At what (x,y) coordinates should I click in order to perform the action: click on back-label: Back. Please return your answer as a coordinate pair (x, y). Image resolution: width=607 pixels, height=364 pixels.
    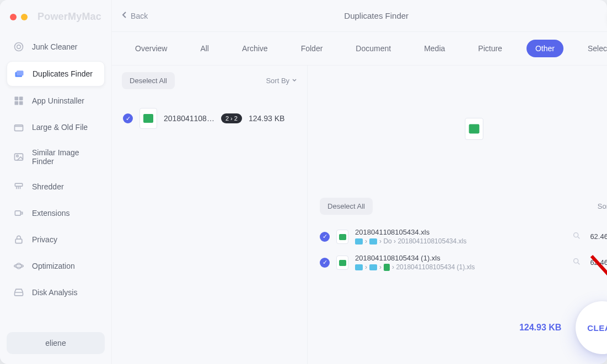
    Looking at the image, I should click on (139, 16).